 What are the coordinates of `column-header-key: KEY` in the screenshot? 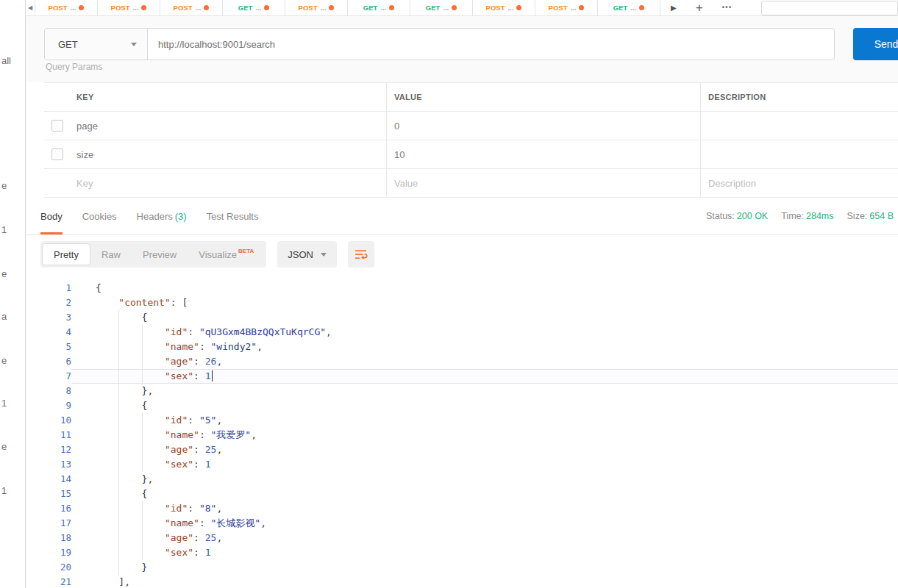 It's located at (228, 97).